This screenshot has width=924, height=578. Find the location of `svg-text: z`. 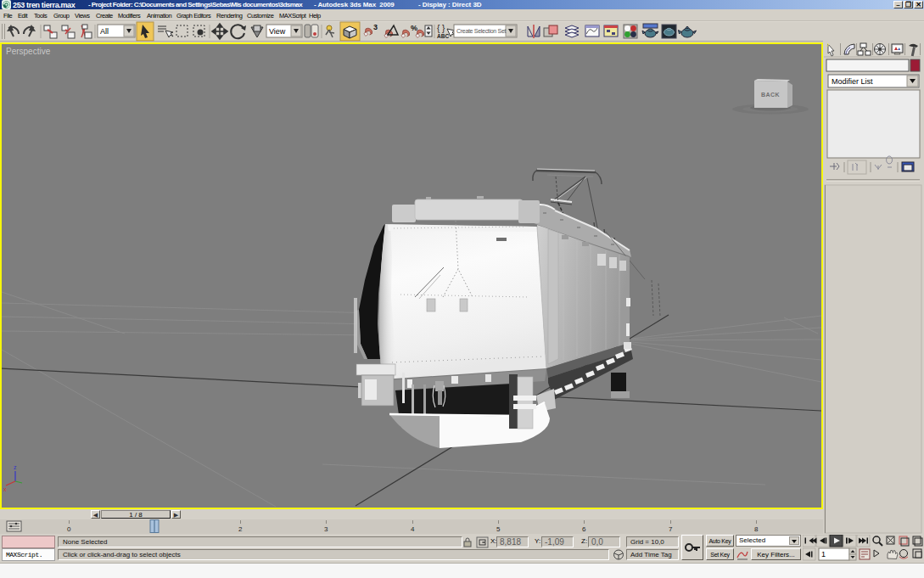

svg-text: z is located at coordinates (15, 467).